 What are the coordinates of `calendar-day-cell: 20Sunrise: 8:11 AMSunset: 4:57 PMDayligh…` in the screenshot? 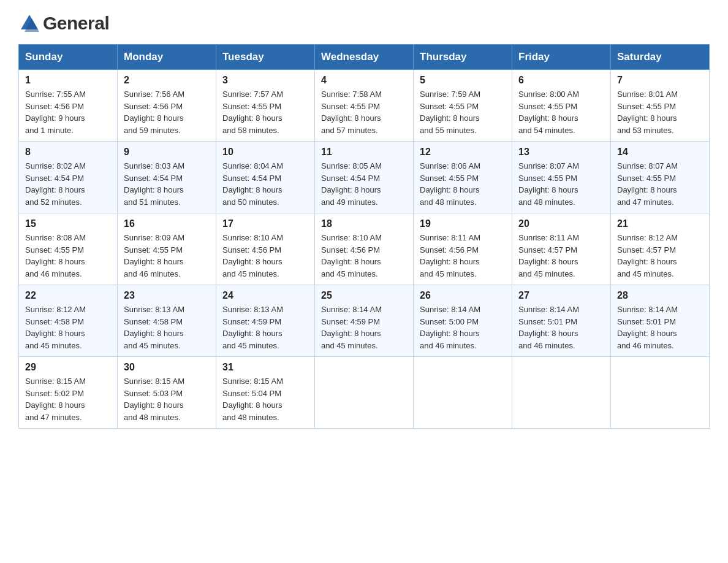 It's located at (561, 249).